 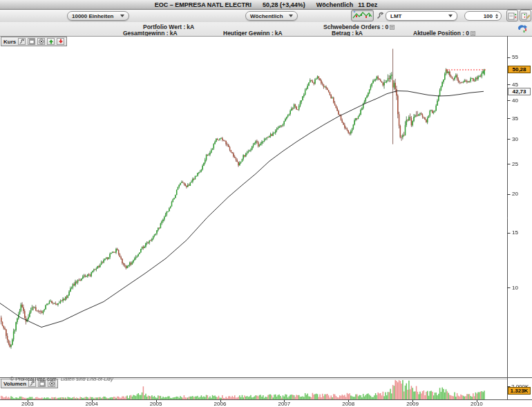 I want to click on order-type-dropdown: LMT, so click(x=421, y=16).